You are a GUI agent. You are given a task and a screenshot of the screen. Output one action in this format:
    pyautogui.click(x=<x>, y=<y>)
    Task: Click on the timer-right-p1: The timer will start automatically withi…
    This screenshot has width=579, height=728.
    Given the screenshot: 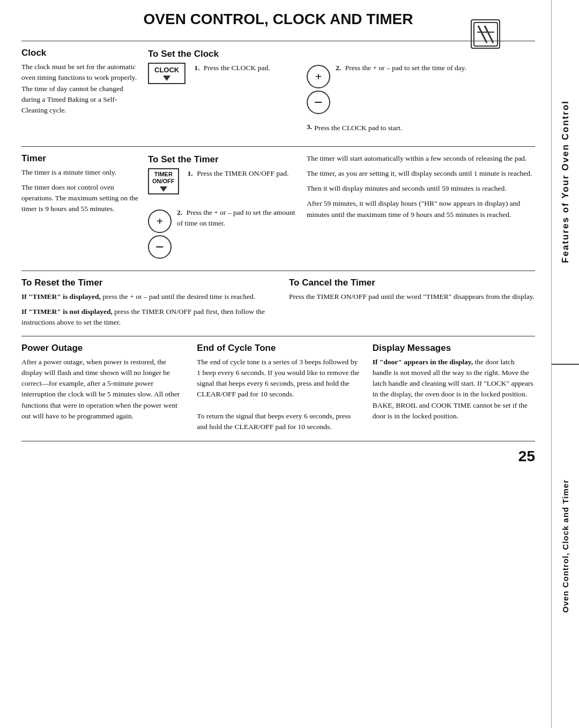 What is the action you would take?
    pyautogui.click(x=421, y=159)
    